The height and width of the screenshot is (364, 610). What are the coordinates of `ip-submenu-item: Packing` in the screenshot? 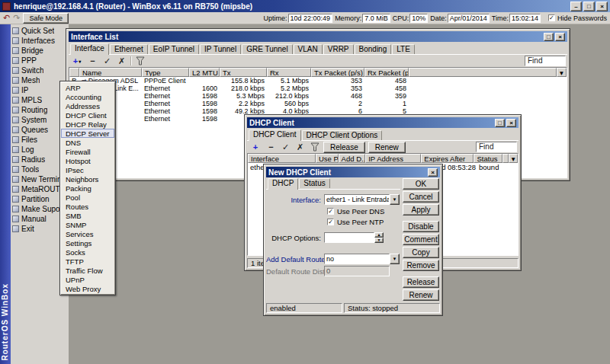 It's located at (88, 188).